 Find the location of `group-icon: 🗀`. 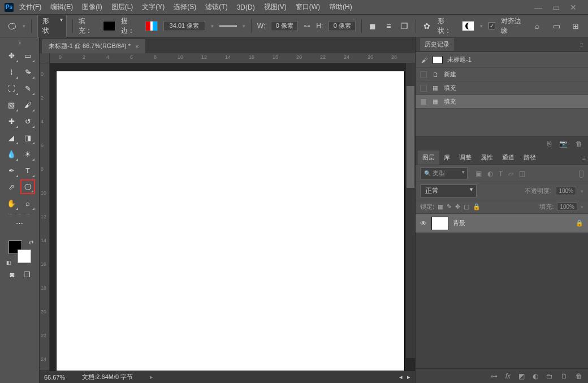

group-icon: 🗀 is located at coordinates (550, 376).